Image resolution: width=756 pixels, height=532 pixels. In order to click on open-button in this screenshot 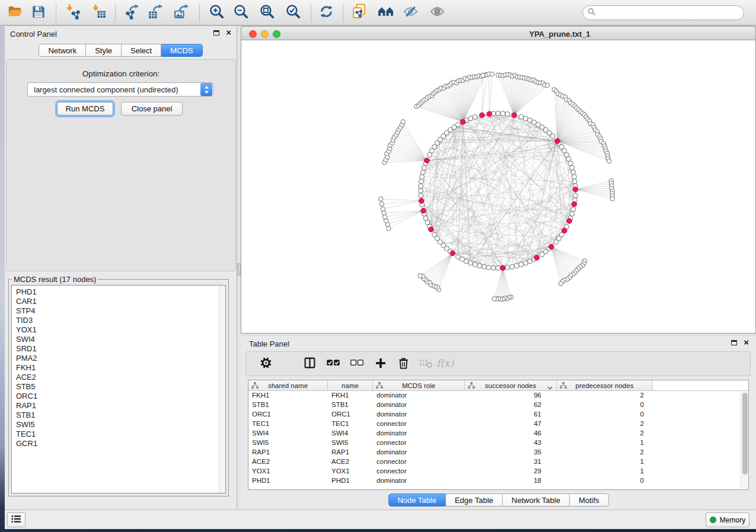, I will do `click(15, 12)`.